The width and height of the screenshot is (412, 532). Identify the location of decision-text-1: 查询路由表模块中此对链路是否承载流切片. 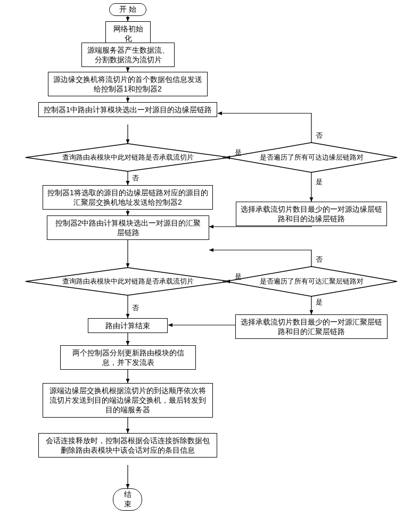
(128, 157).